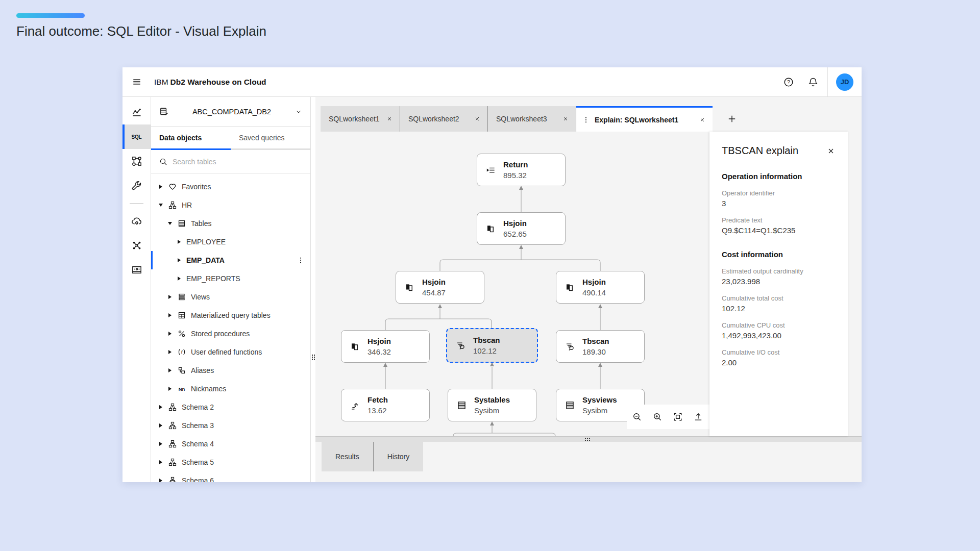 This screenshot has height=551, width=980. What do you see at coordinates (589, 439) in the screenshot?
I see `horizontal-splitter` at bounding box center [589, 439].